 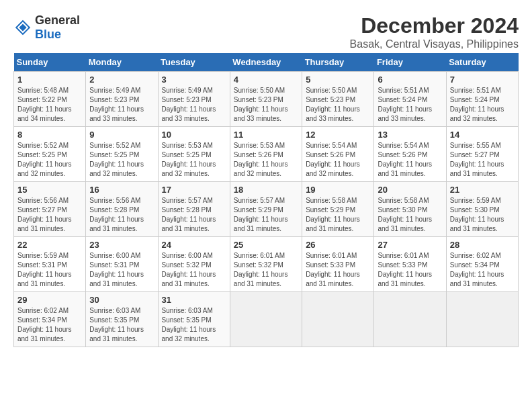 I want to click on week-row-1: 1 Sunrise: 5:48 AMSunset: 5:22 PMDayligh…, so click(x=266, y=99).